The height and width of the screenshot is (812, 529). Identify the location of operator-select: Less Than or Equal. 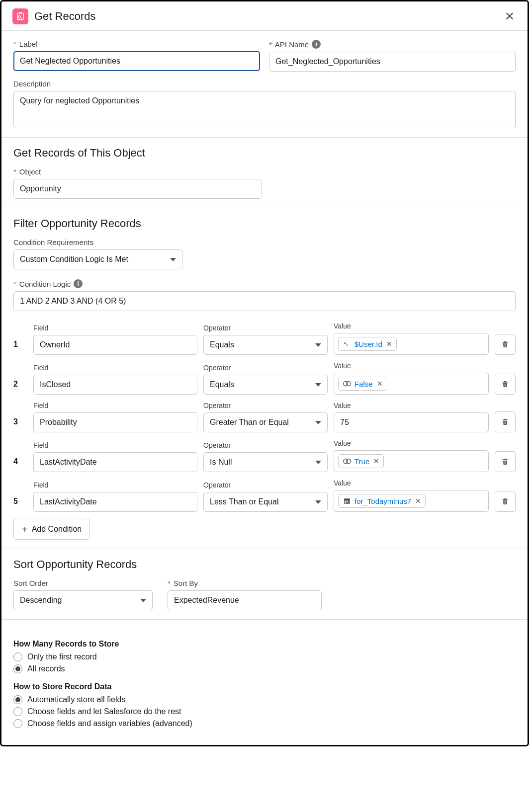
(265, 502).